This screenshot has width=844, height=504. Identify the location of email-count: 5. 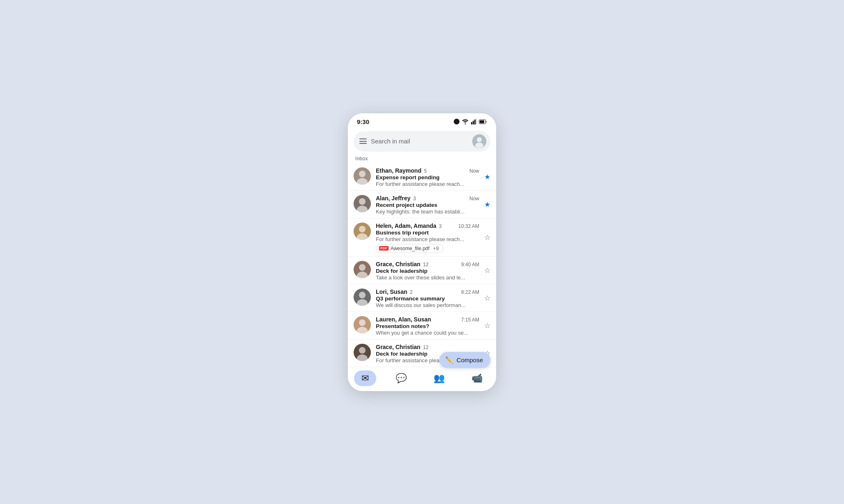
(424, 171).